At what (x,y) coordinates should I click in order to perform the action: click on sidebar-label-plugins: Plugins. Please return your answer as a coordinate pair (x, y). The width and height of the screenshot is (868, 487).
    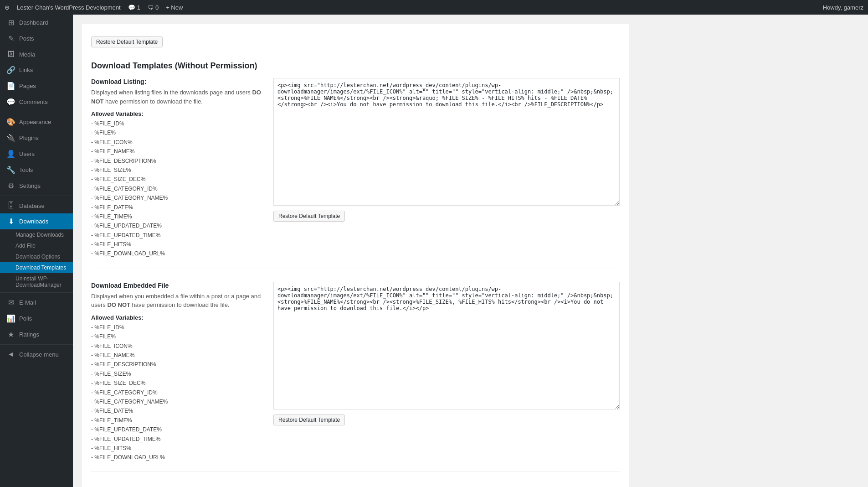
    Looking at the image, I should click on (29, 138).